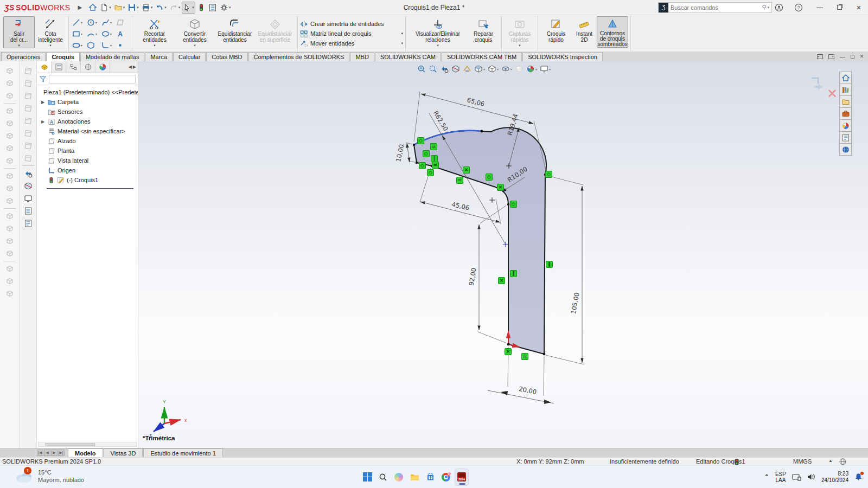  What do you see at coordinates (612, 32) in the screenshot?
I see `shaded-sketch-contours-button: Contornosde croquissombreados` at bounding box center [612, 32].